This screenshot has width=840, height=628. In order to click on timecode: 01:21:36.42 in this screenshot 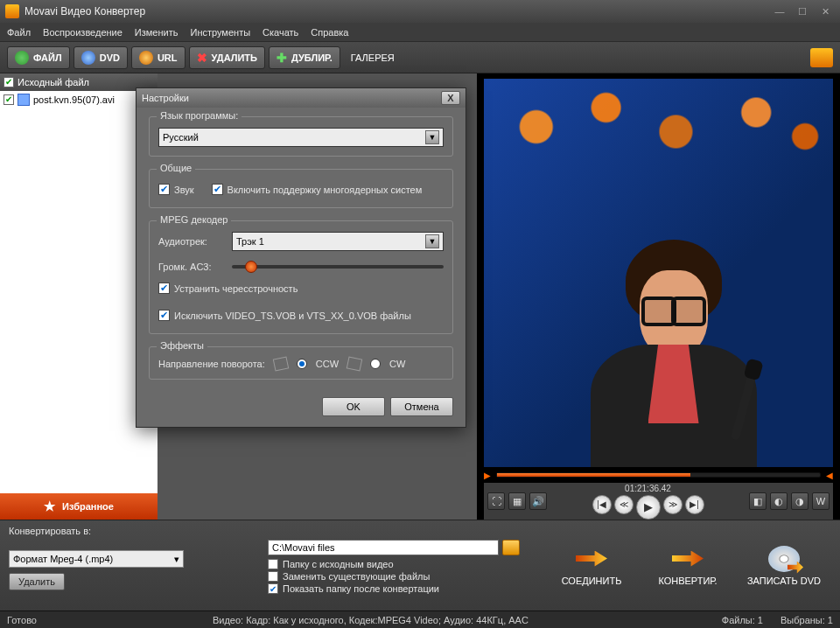, I will do `click(648, 488)`.